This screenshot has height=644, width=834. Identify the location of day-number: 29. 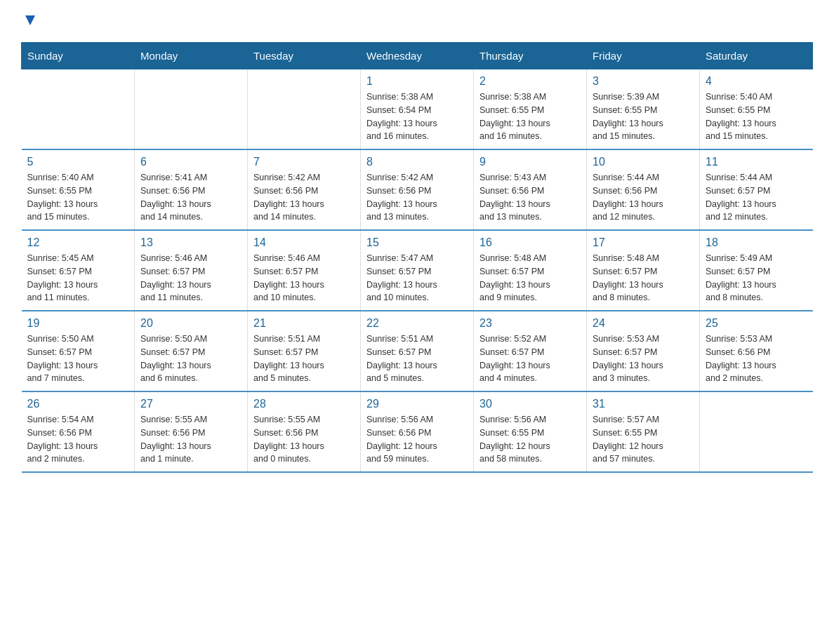
(417, 404).